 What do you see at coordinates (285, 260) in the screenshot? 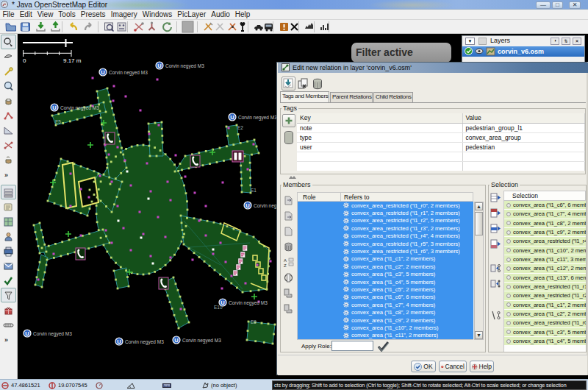
I see `svg-text: A` at bounding box center [285, 260].